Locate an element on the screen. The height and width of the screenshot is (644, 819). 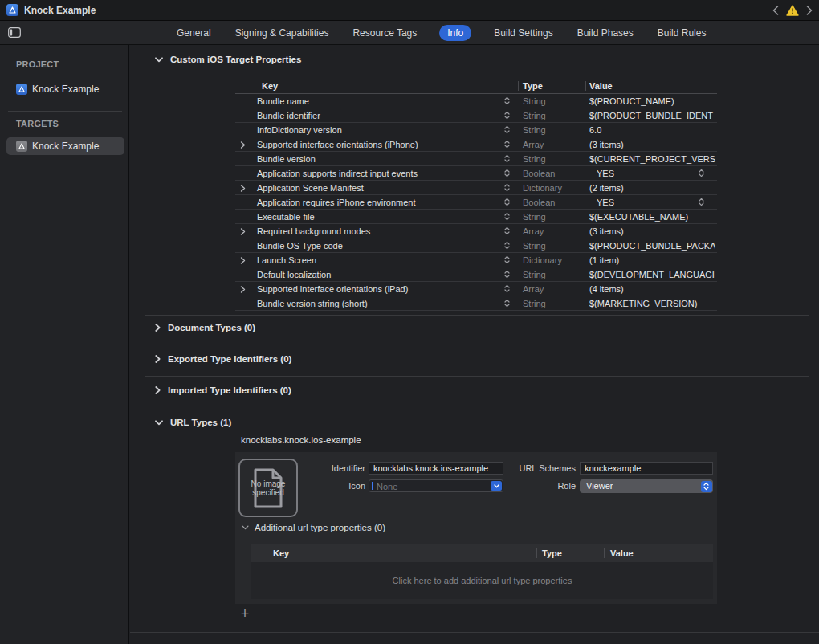
url-schemes-field: knockexample is located at coordinates (646, 468).